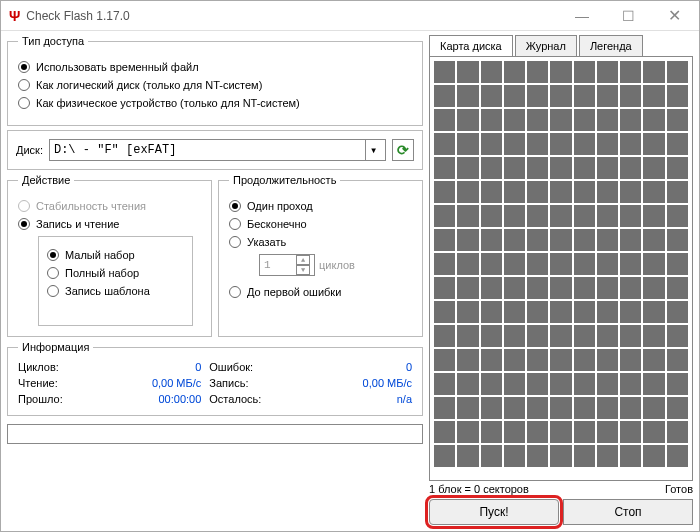 The height and width of the screenshot is (532, 700). I want to click on access-temp-file: Использовать временный файл, so click(215, 67).